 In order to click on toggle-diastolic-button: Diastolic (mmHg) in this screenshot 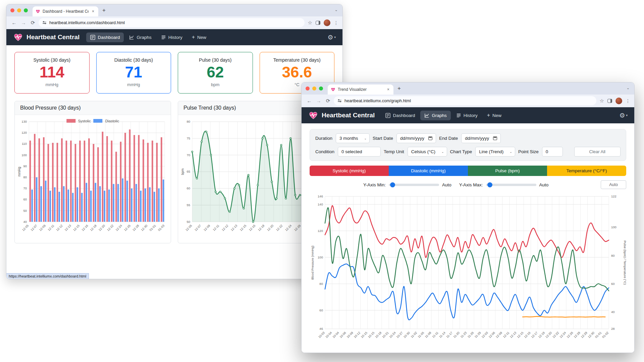, I will do `click(428, 171)`.